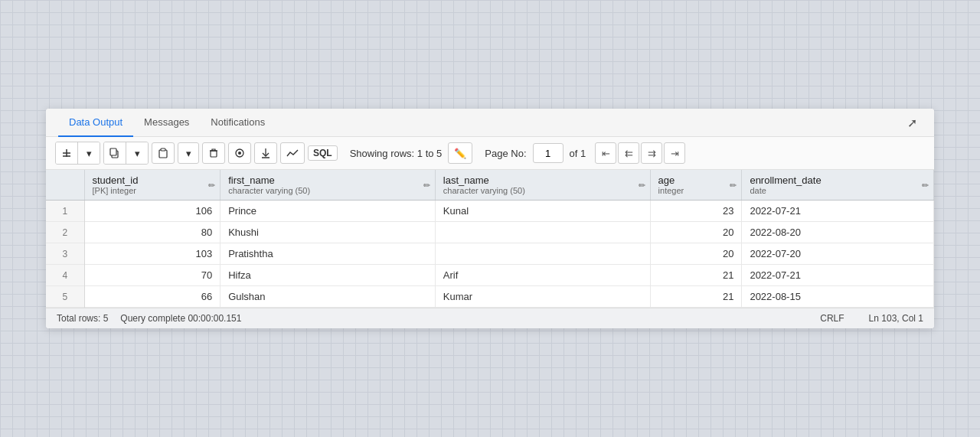  I want to click on copy-icon, so click(115, 153).